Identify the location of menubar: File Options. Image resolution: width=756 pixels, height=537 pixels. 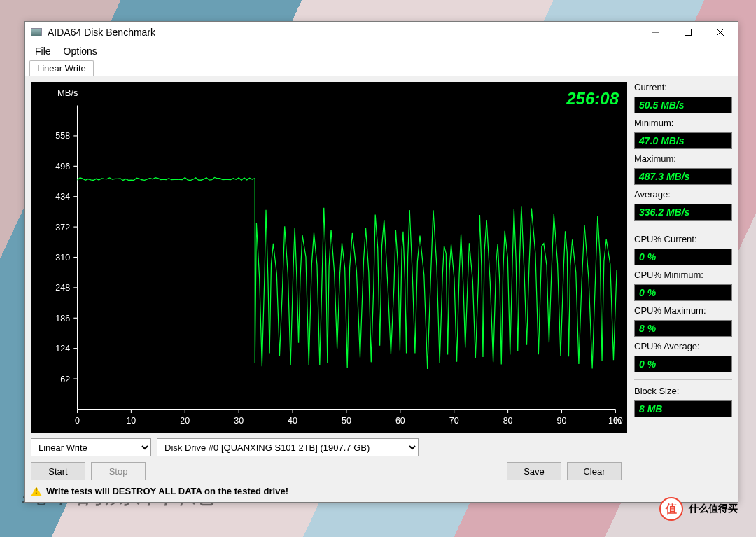
(382, 51).